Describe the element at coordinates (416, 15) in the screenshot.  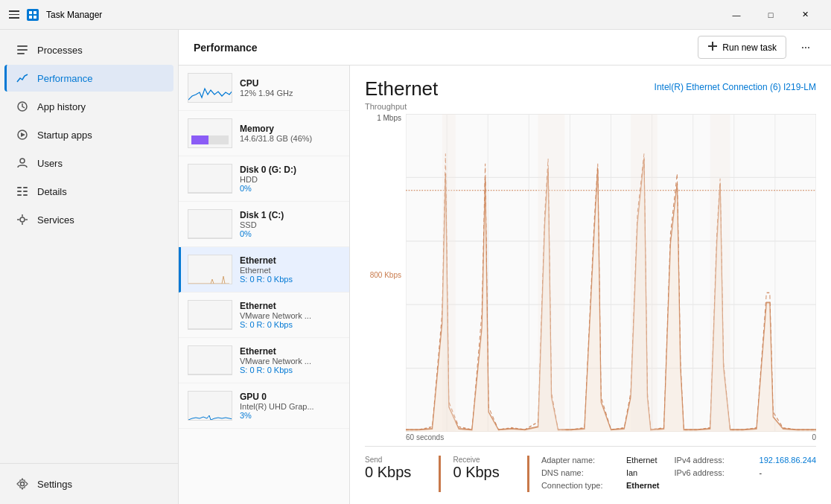
I see `titlebar: Task Manager — □ ✕` at that location.